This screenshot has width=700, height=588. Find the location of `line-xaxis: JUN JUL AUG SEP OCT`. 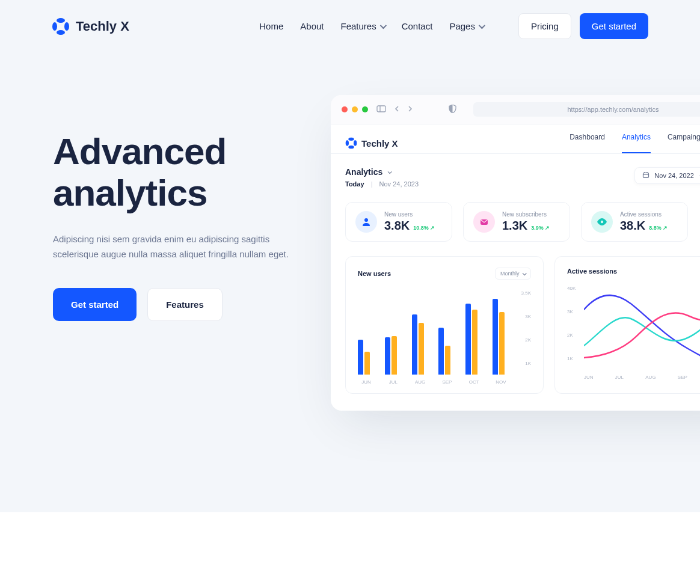

line-xaxis: JUN JUL AUG SEP OCT is located at coordinates (634, 378).